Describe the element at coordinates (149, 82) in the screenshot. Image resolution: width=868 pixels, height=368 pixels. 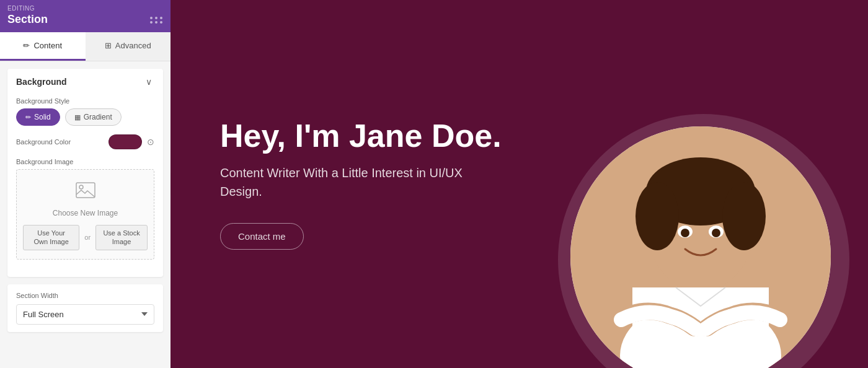
I see `chevron-down-icon: ∨` at that location.